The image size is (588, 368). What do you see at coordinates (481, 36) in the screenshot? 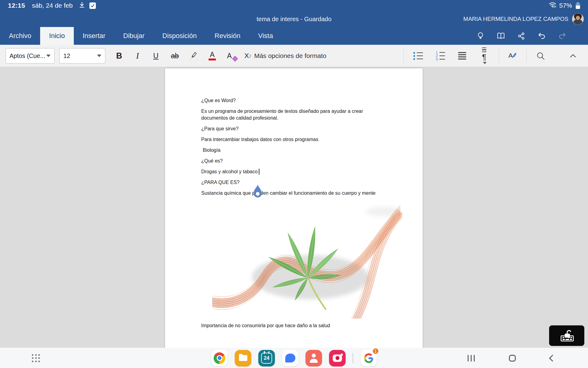
I see `lightbulb-icon` at bounding box center [481, 36].